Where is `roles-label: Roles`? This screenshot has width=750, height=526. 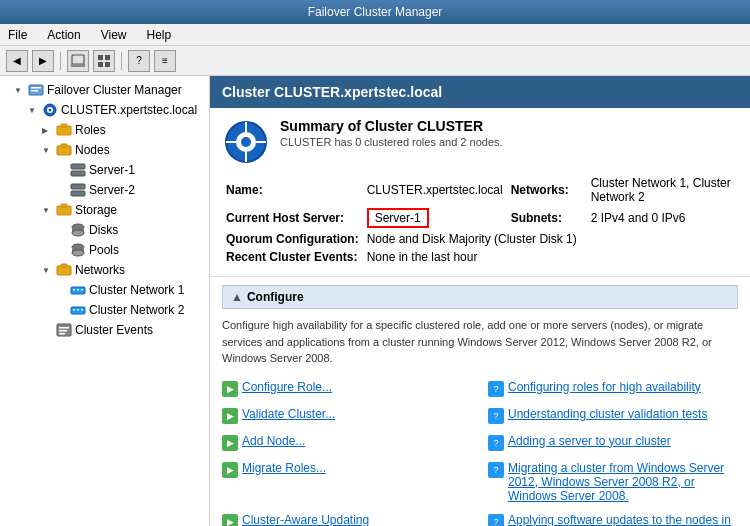
roles-label: Roles is located at coordinates (90, 130).